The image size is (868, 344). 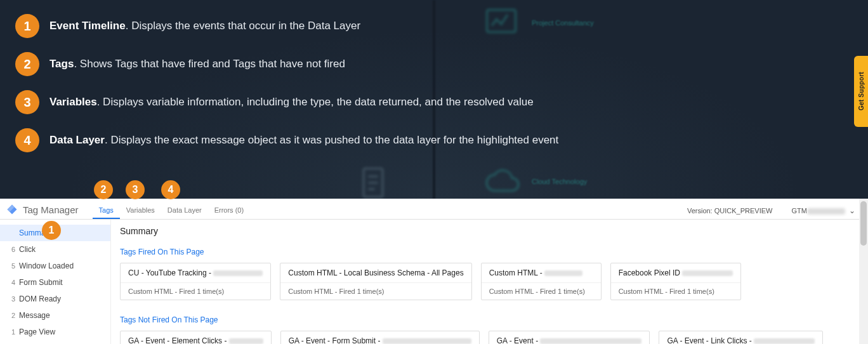 What do you see at coordinates (34, 315) in the screenshot?
I see `sidebar-label: Message` at bounding box center [34, 315].